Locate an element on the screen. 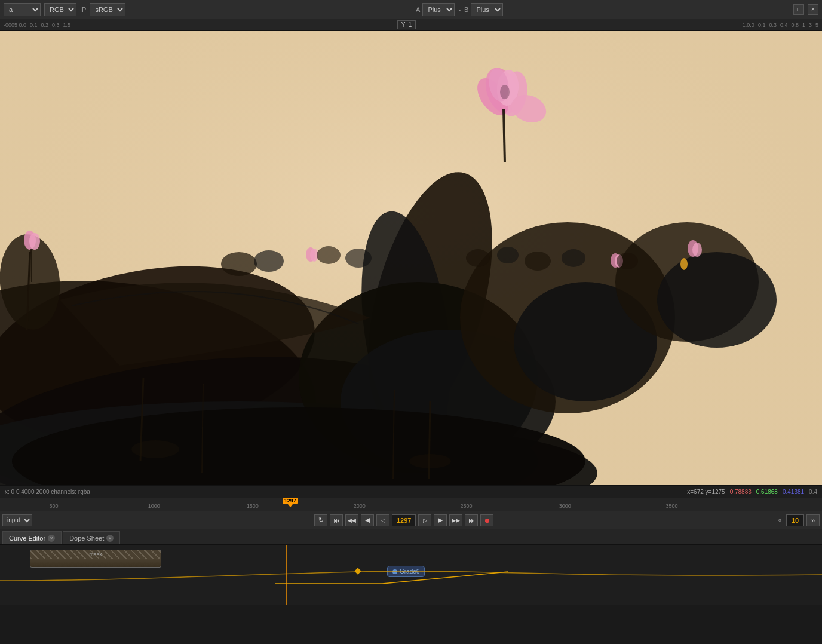 Image resolution: width=822 pixels, height=644 pixels. ruler-500: 500 is located at coordinates (54, 506).